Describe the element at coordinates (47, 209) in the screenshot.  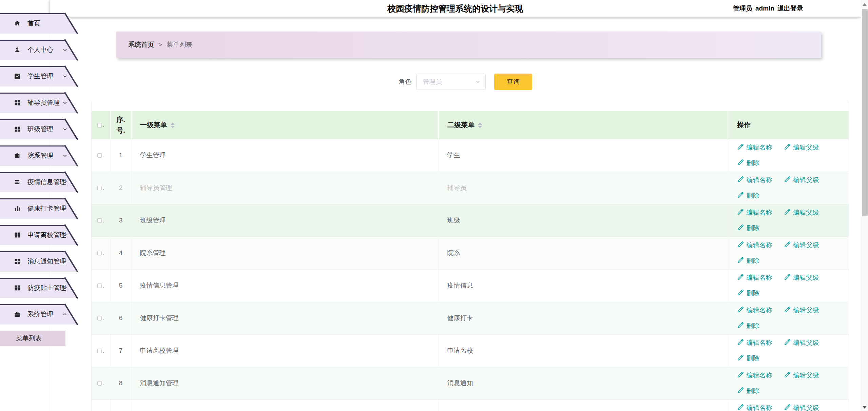
I see `sidebar-item-label: 健康打卡管理` at that location.